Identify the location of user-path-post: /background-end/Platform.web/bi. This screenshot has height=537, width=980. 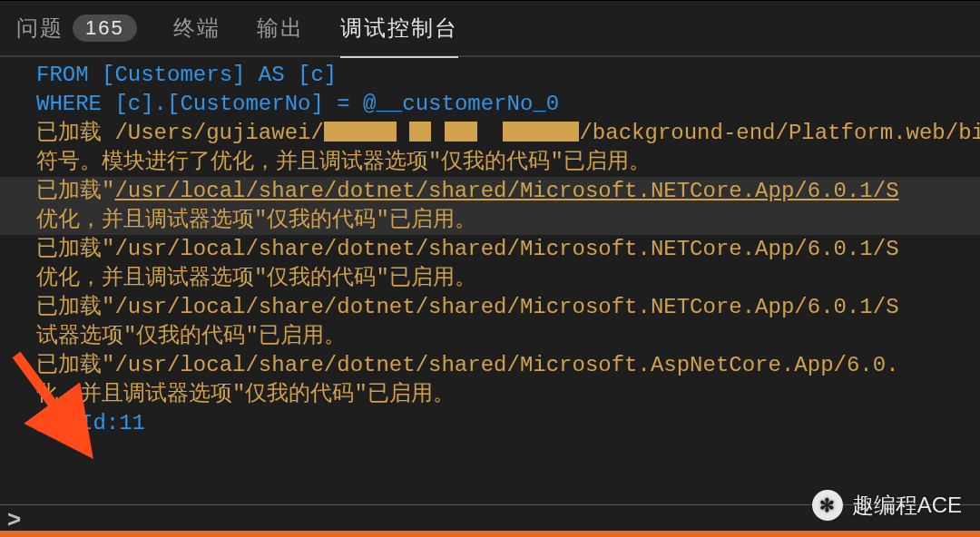
(779, 132).